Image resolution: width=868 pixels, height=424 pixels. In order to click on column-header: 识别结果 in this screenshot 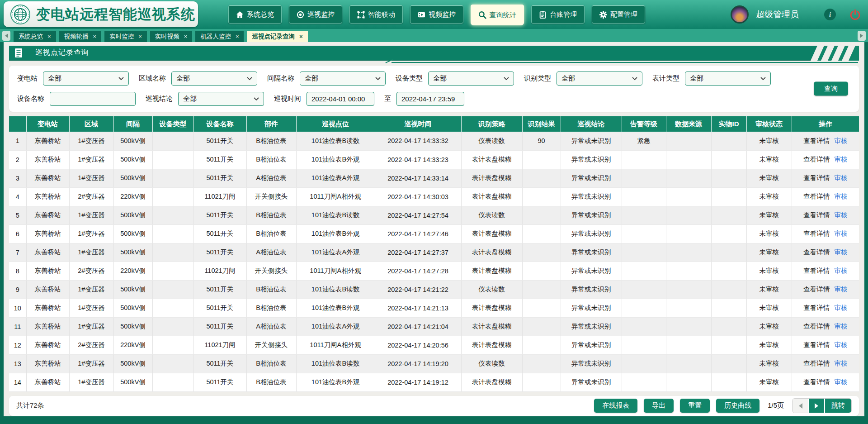, I will do `click(542, 124)`.